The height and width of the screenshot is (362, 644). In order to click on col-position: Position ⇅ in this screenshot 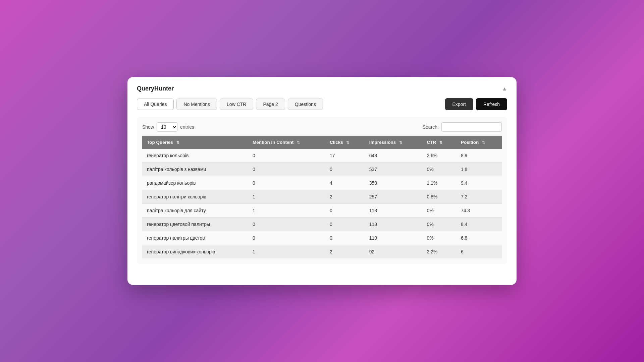, I will do `click(479, 142)`.